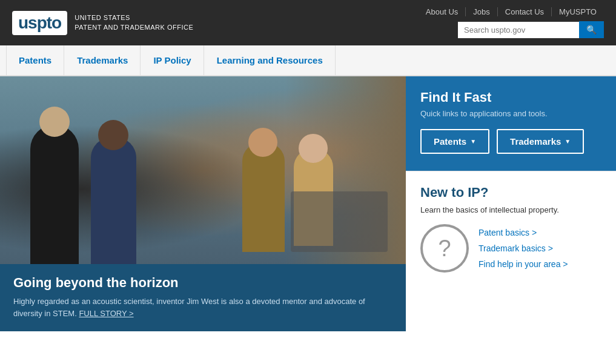  Describe the element at coordinates (308, 61) in the screenshot. I see `main-navbar: Patents Trademarks IP Policy Learning an…` at that location.